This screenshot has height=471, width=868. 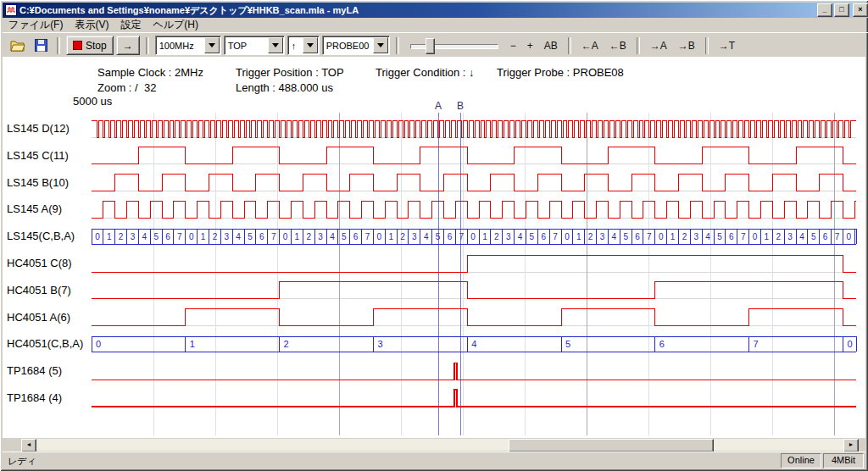 I want to click on zoom-in-button: +, so click(x=531, y=46).